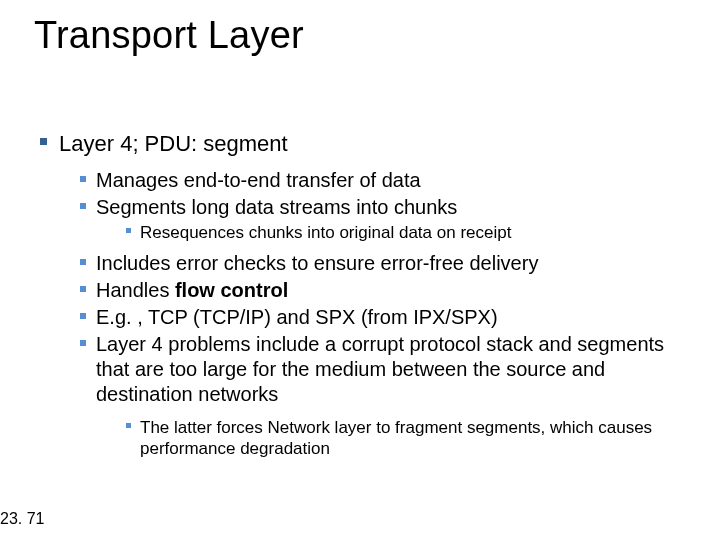 The image size is (720, 540). What do you see at coordinates (385, 264) in the screenshot?
I see `bullet-level2: Includes error checks to ensure error-fr…` at bounding box center [385, 264].